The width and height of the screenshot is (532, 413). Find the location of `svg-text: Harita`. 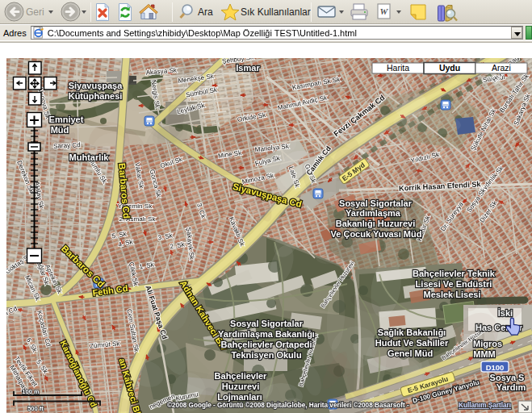

svg-text: Harita is located at coordinates (398, 68).